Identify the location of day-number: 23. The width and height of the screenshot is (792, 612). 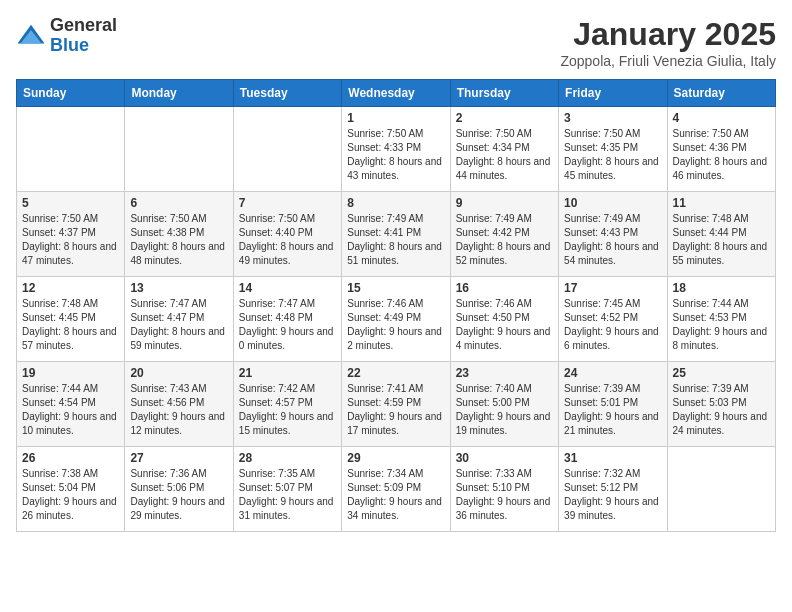
(504, 373).